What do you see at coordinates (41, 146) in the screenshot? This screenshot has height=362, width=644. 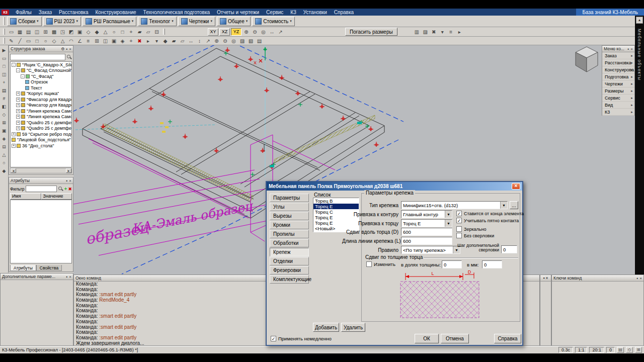 I see `tree-item: +36 "Дно_стола"` at bounding box center [41, 146].